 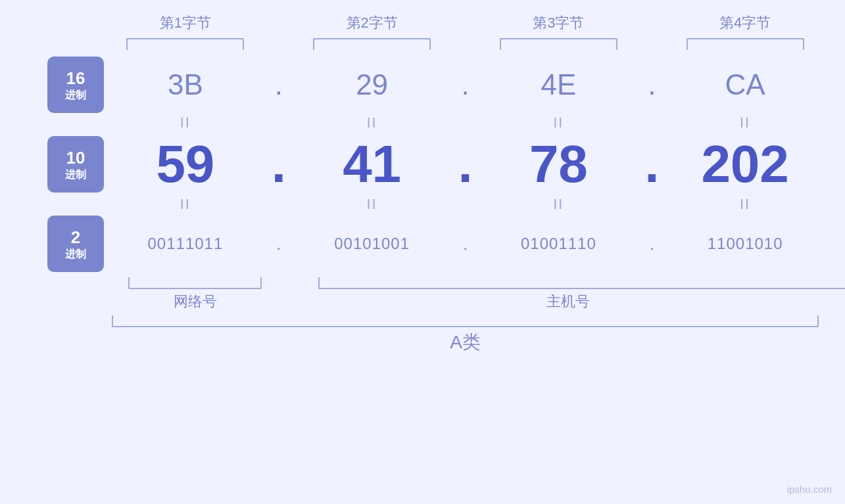 What do you see at coordinates (745, 32) in the screenshot?
I see `byte-col-4: 第4字节` at bounding box center [745, 32].